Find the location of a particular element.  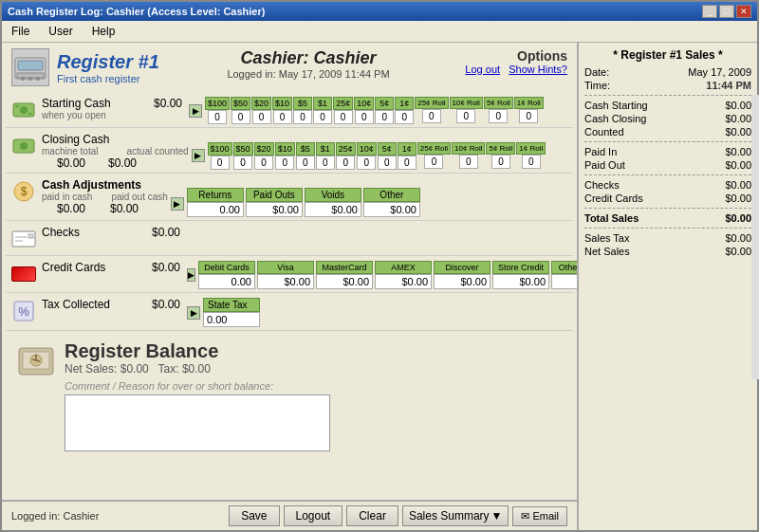

comment-label: Comment / Reason for over or short balan… is located at coordinates (197, 386).